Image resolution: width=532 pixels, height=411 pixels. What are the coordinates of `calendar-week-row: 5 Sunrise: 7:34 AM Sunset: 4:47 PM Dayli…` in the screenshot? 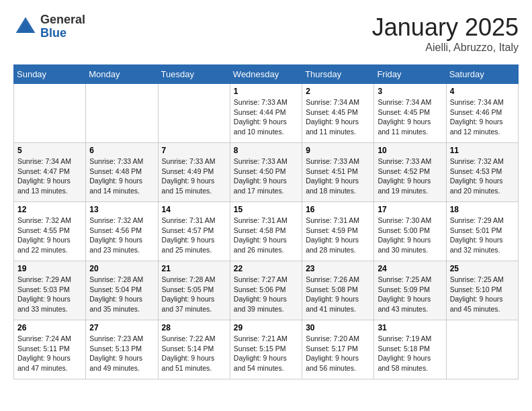 It's located at (266, 173).